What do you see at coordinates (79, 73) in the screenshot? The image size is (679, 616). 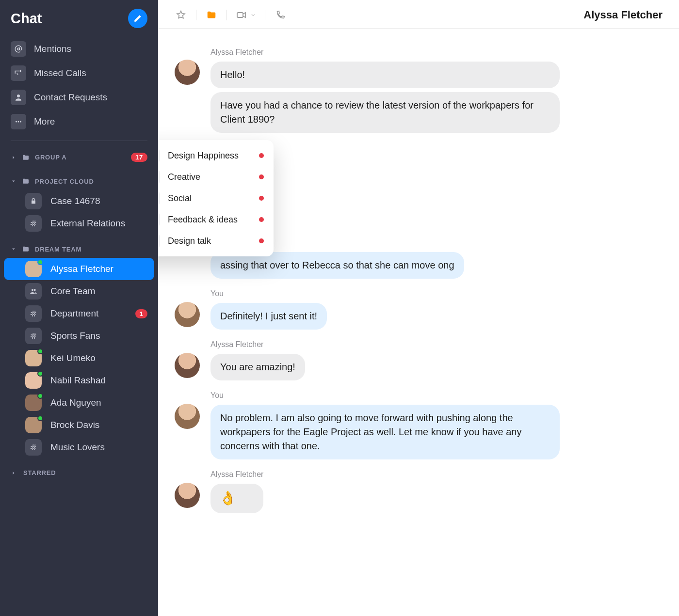 I see `nav-missed-calls: Missed Calls` at bounding box center [79, 73].